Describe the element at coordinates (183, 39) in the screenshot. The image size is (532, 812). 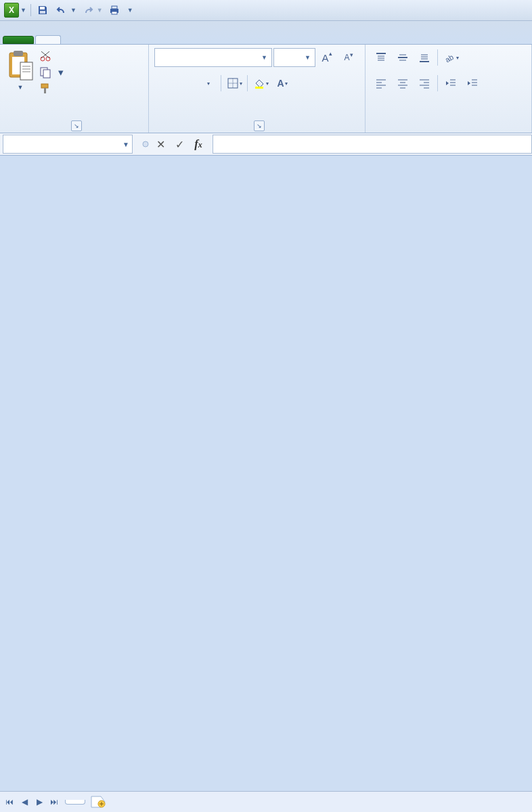
I see `tab-review` at that location.